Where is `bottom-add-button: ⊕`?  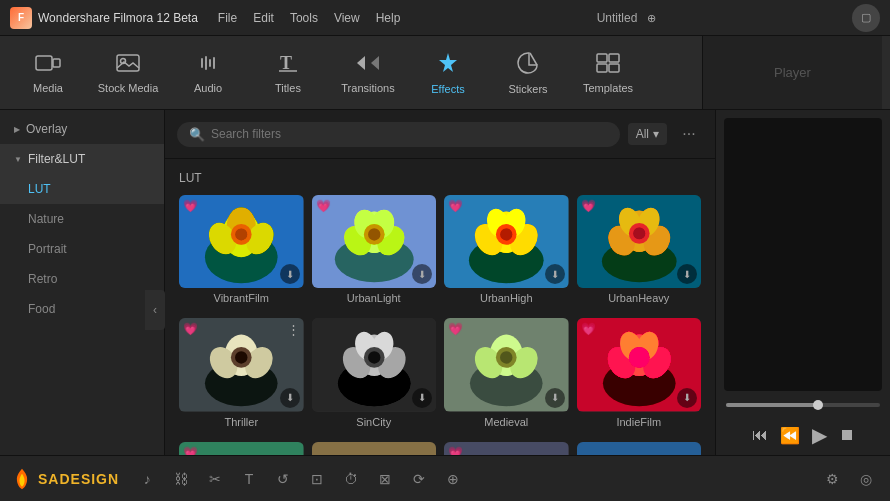
bottom-add-button: ⊕ is located at coordinates (453, 479).